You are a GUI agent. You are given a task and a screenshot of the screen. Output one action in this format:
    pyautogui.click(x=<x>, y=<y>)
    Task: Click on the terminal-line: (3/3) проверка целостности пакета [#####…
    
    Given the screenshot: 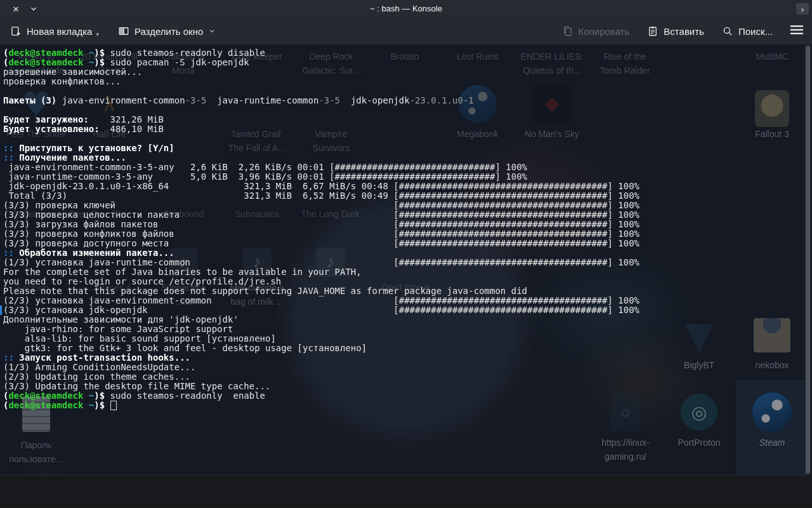 What is the action you would take?
    pyautogui.click(x=407, y=215)
    